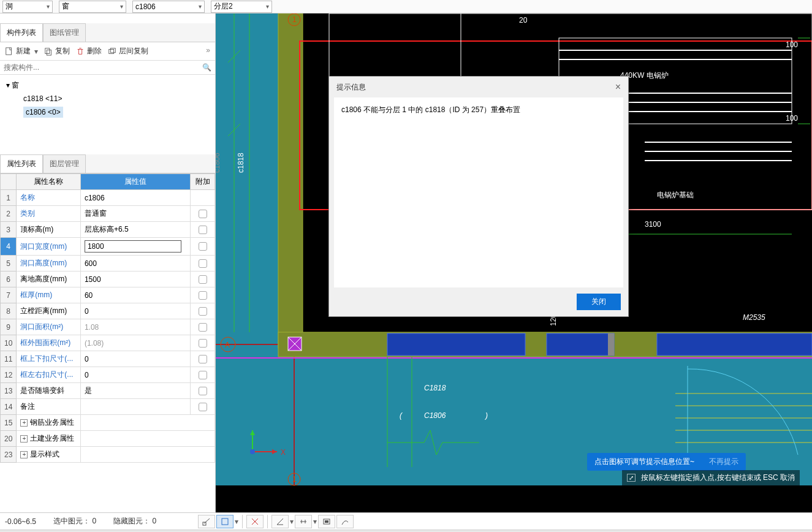 This screenshot has width=812, height=532. I want to click on col-extra: 附加, so click(203, 182).